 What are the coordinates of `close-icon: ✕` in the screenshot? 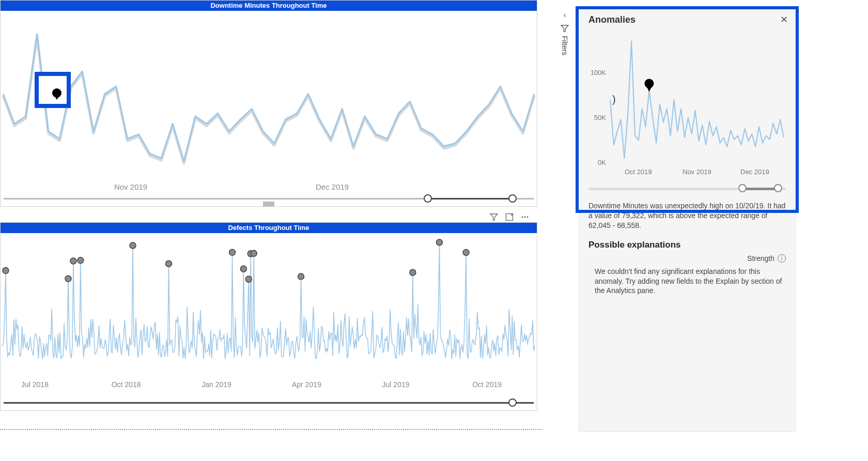 It's located at (784, 20).